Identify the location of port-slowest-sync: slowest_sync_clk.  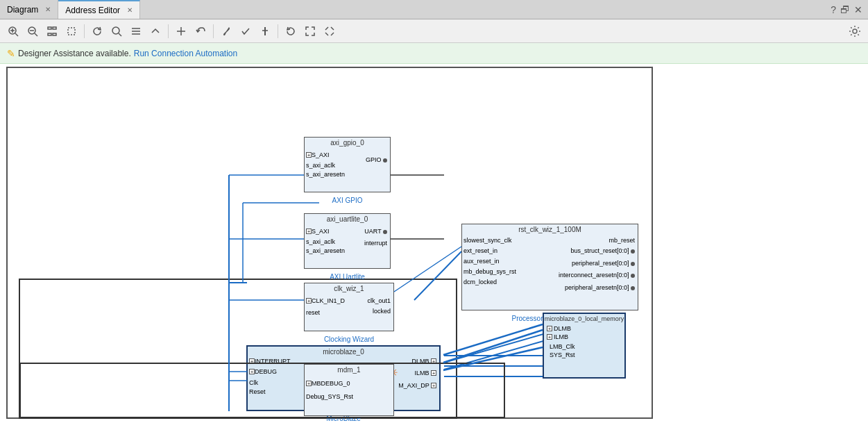
(488, 240).